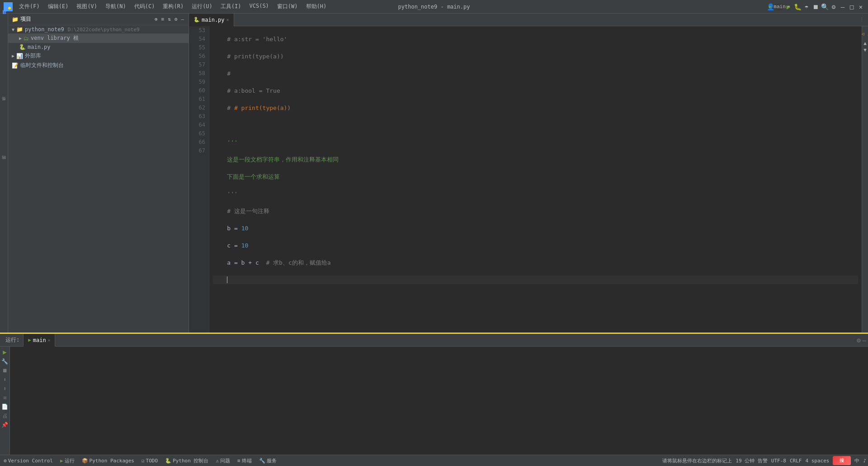 The image size is (868, 466). Describe the element at coordinates (217, 461) in the screenshot. I see `problems-icon: ⚠` at that location.